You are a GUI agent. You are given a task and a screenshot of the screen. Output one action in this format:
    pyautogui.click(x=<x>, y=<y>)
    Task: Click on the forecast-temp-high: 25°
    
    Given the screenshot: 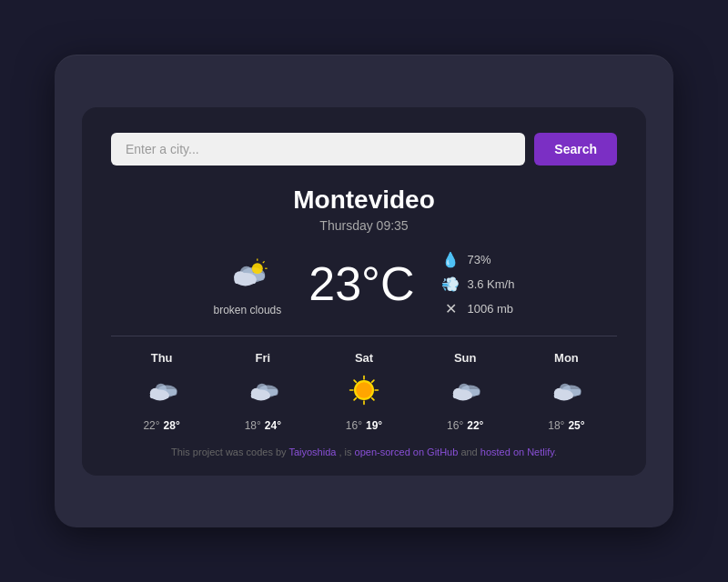 What is the action you would take?
    pyautogui.click(x=576, y=426)
    